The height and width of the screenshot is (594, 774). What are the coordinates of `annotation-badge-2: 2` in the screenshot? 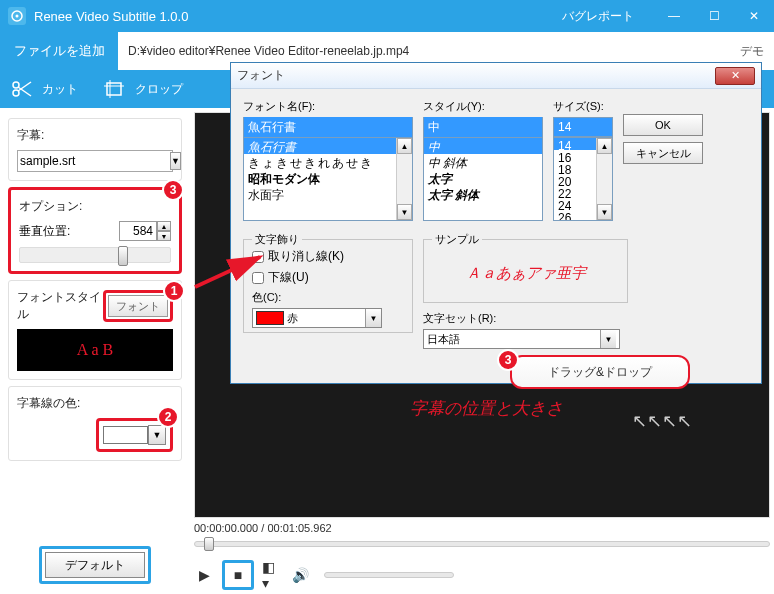 It's located at (168, 417).